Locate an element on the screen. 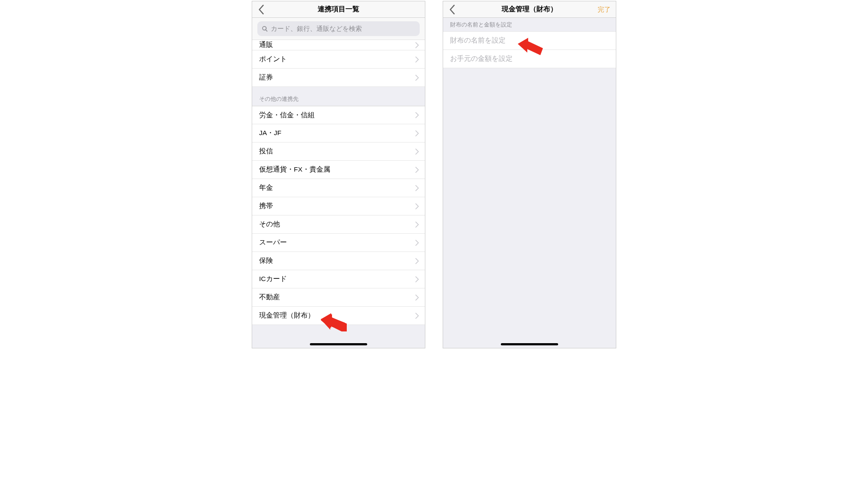 The width and height of the screenshot is (868, 490). list-item-label: JA・JF is located at coordinates (270, 133).